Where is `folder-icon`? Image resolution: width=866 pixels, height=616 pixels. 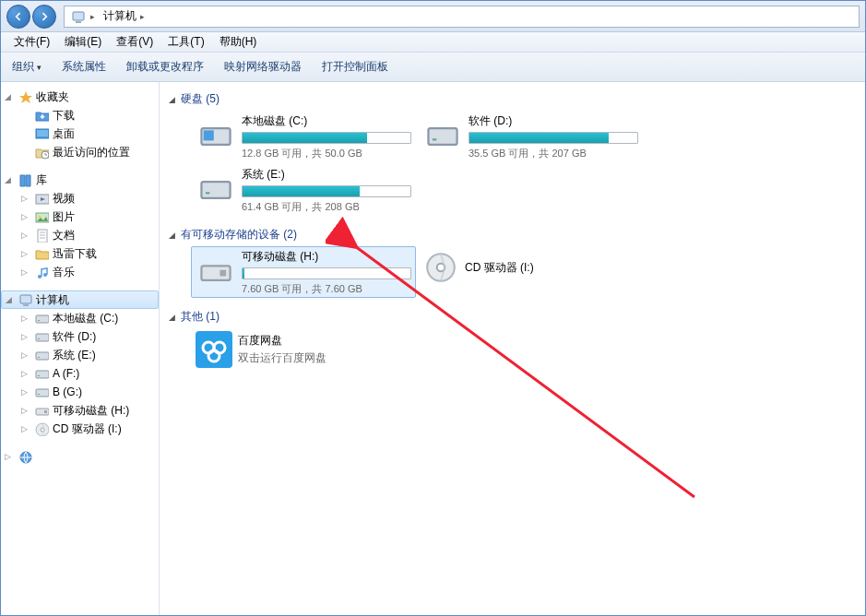 folder-icon is located at coordinates (42, 254).